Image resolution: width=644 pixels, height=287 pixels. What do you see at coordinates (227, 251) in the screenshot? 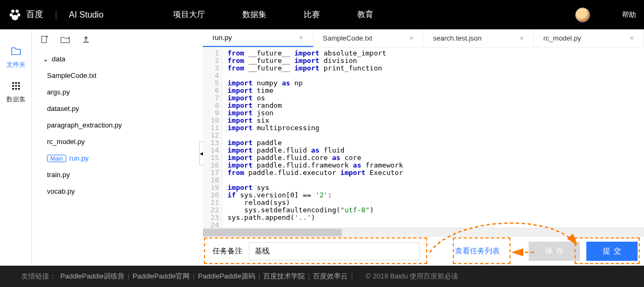
I see `task-remark-label: 任务备注` at bounding box center [227, 251].